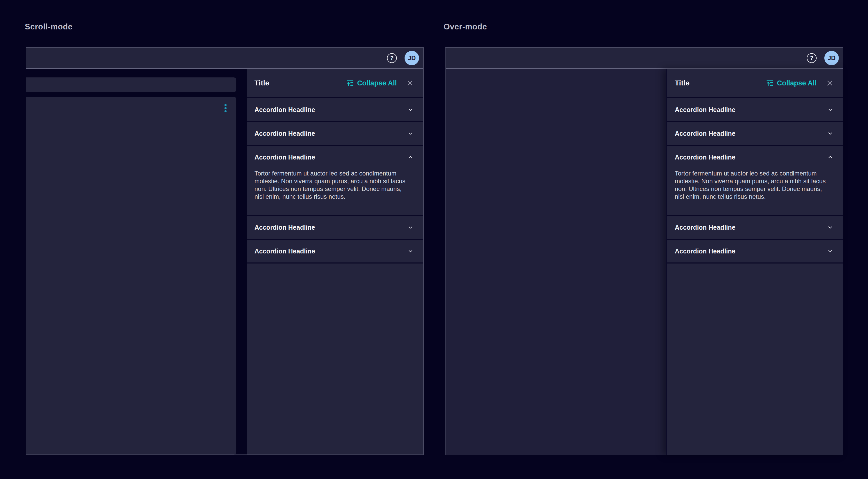 The width and height of the screenshot is (868, 479). I want to click on kebab-menu-button, so click(225, 108).